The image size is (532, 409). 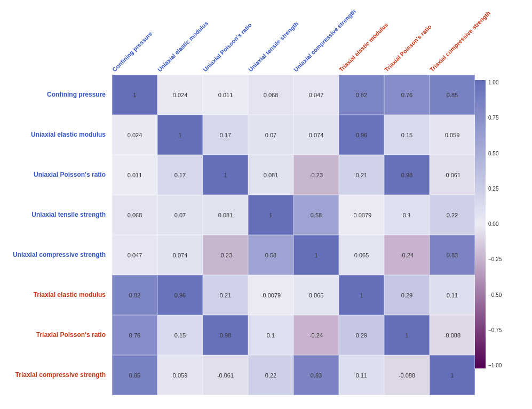 What do you see at coordinates (225, 215) in the screenshot?
I see `cell-3-2: 0.081` at bounding box center [225, 215].